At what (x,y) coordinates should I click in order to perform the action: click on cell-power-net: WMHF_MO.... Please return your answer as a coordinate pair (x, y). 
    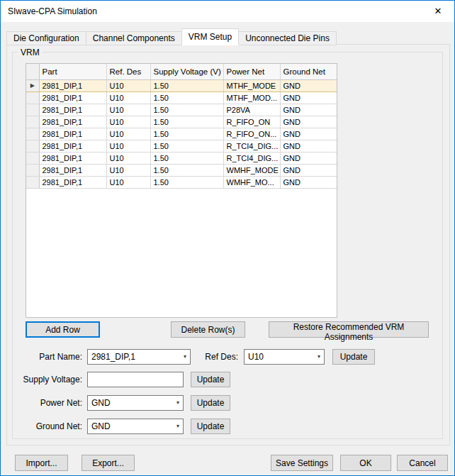
    Looking at the image, I should click on (252, 182).